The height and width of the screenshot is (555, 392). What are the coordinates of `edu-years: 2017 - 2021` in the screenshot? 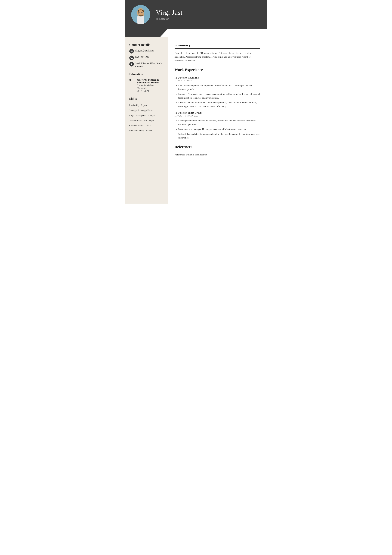 It's located at (150, 91).